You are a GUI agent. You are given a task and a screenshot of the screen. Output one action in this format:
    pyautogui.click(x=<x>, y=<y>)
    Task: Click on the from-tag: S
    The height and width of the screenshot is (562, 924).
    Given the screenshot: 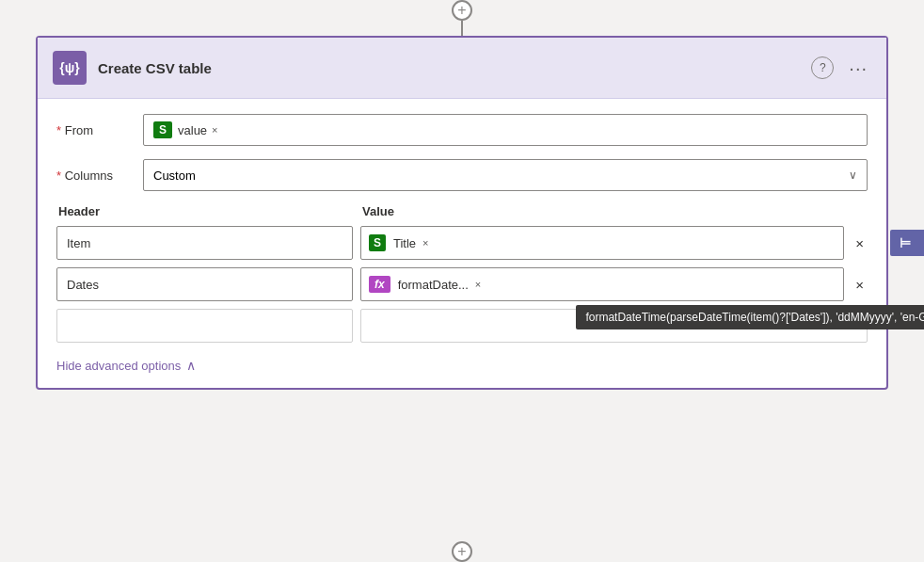 What is the action you would take?
    pyautogui.click(x=163, y=130)
    